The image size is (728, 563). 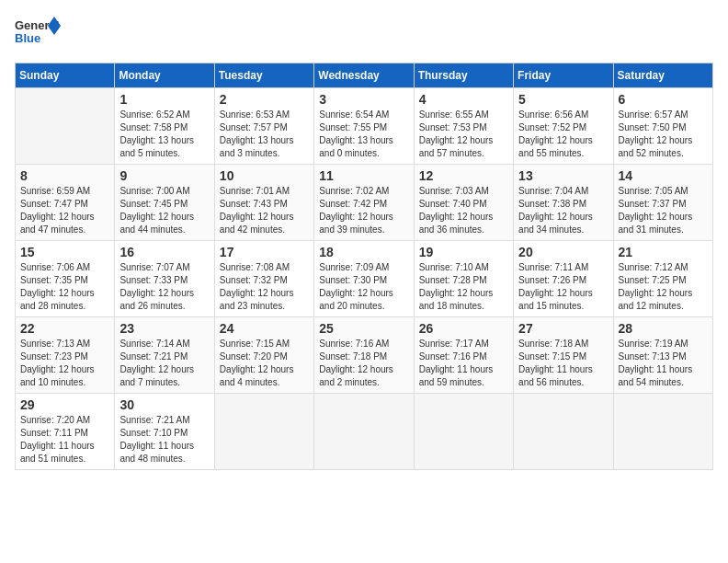 I want to click on day-info: Daylight: 13 hours and 5 minutes., so click(x=164, y=147).